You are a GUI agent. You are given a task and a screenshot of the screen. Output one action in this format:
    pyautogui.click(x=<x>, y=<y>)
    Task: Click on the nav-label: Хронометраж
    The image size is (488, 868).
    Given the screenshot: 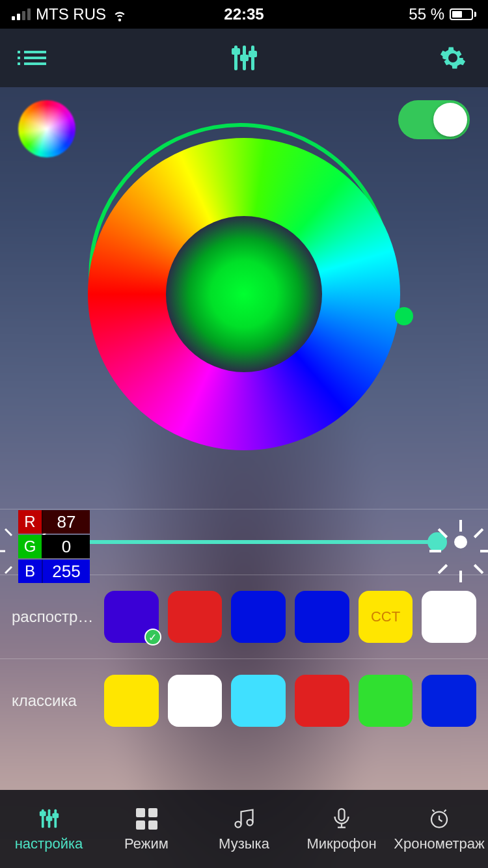 What is the action you would take?
    pyautogui.click(x=439, y=844)
    